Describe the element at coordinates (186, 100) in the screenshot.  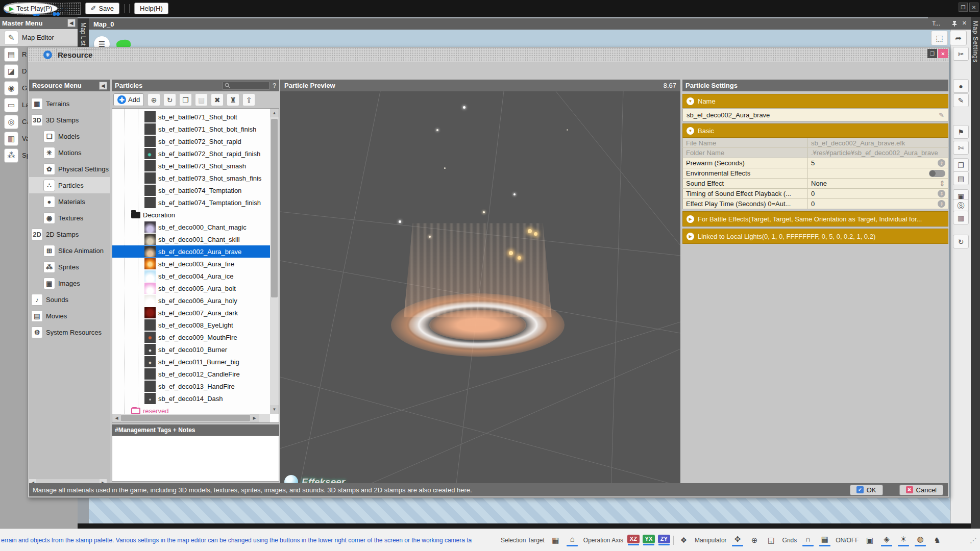
I see `duplicate-button: ❐` at that location.